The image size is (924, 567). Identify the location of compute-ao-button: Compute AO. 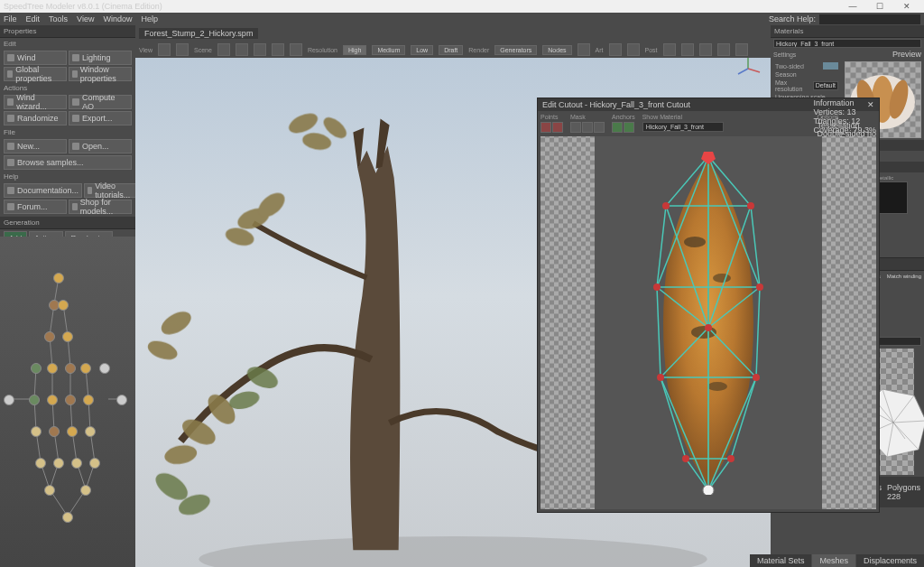
(100, 102).